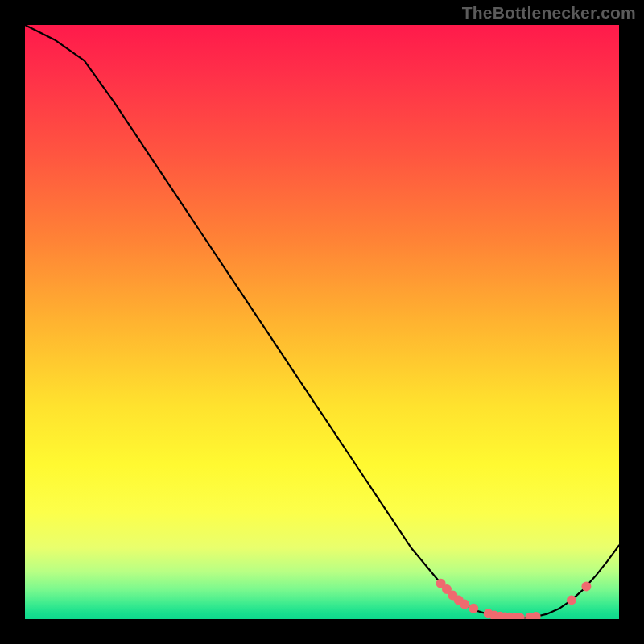 This screenshot has height=644, width=644. I want to click on attribution-text: TheBottlenecker.com, so click(549, 13).